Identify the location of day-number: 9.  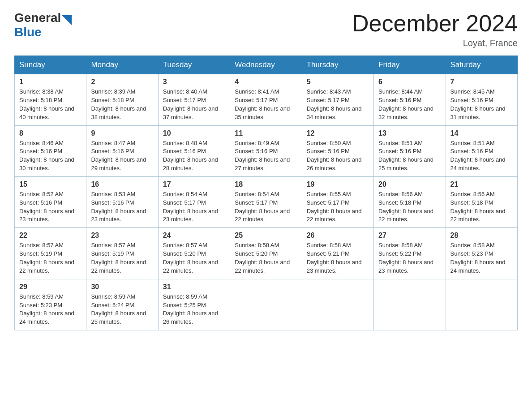
(122, 133).